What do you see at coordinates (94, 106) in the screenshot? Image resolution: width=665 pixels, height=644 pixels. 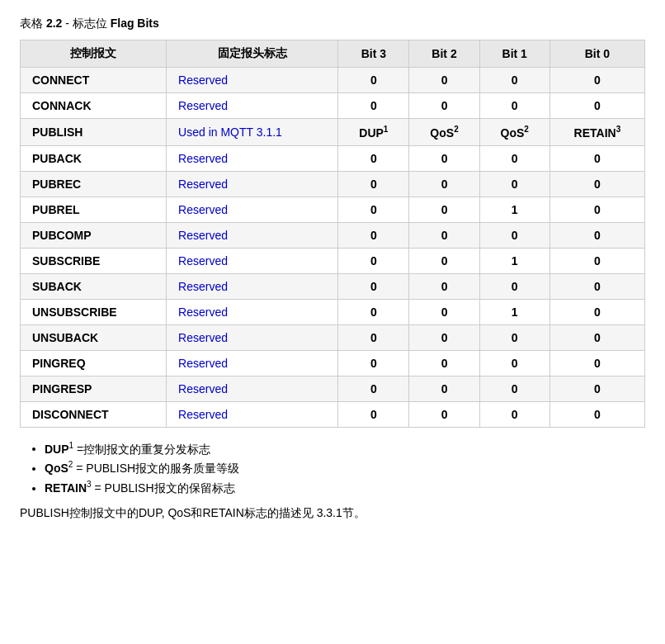 I see `cell-control-name: CONNACK` at bounding box center [94, 106].